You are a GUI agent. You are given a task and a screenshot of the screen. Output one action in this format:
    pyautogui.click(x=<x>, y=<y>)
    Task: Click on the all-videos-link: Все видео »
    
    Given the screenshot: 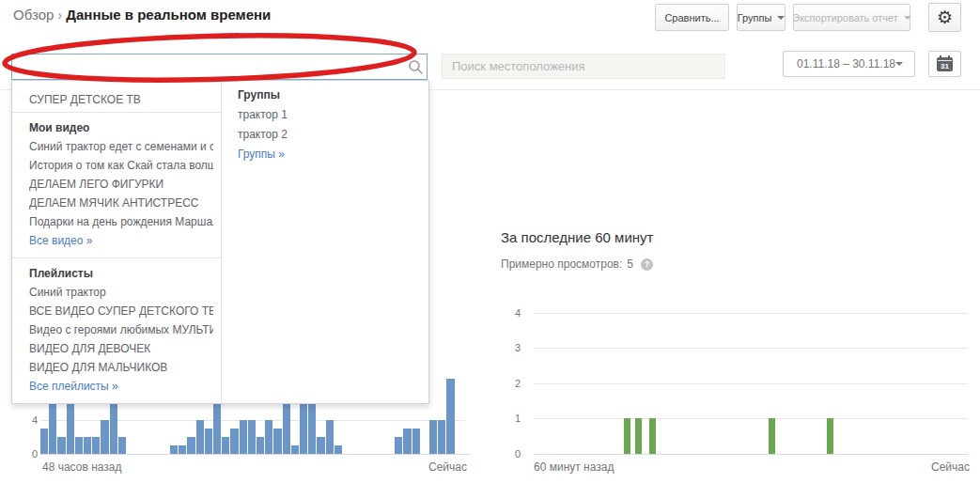 What is the action you would take?
    pyautogui.click(x=121, y=241)
    